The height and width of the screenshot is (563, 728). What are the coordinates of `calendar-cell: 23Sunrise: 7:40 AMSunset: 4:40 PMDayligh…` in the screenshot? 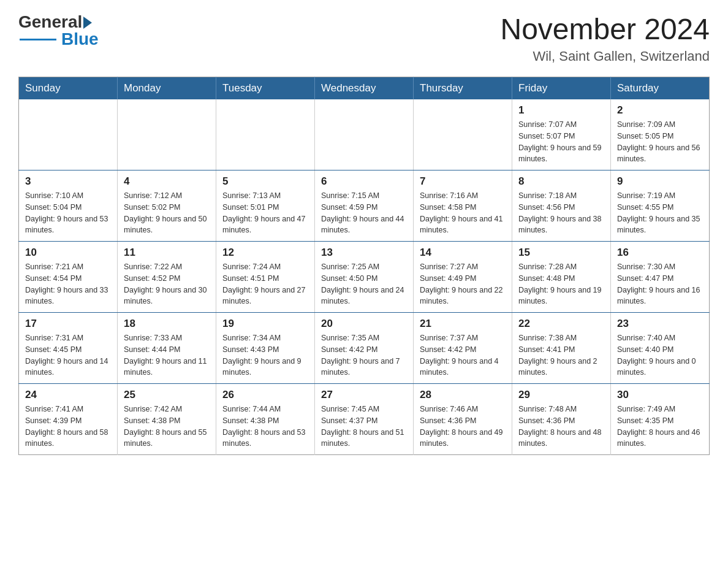 It's located at (661, 348).